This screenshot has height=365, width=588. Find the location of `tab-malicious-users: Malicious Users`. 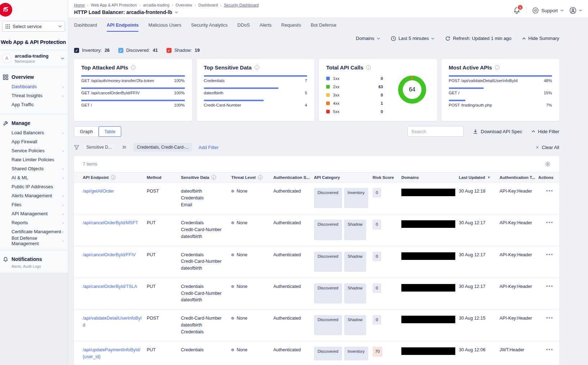

tab-malicious-users: Malicious Users is located at coordinates (165, 27).